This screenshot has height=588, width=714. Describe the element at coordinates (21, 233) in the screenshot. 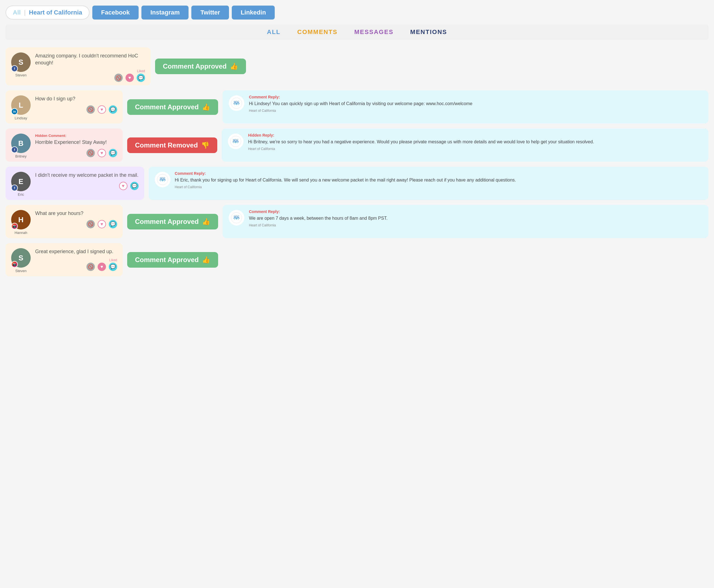

I see `username: Hannah` at that location.